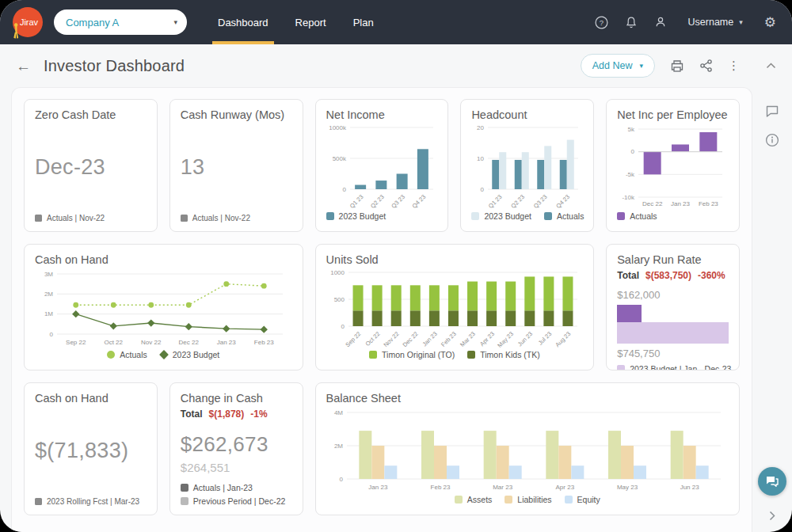 This screenshot has height=532, width=792. Describe the element at coordinates (90, 449) in the screenshot. I see `card-cash-on-hand-kpi: Cash on Hand $(71,833) 2023 Rolling Fcst…` at that location.